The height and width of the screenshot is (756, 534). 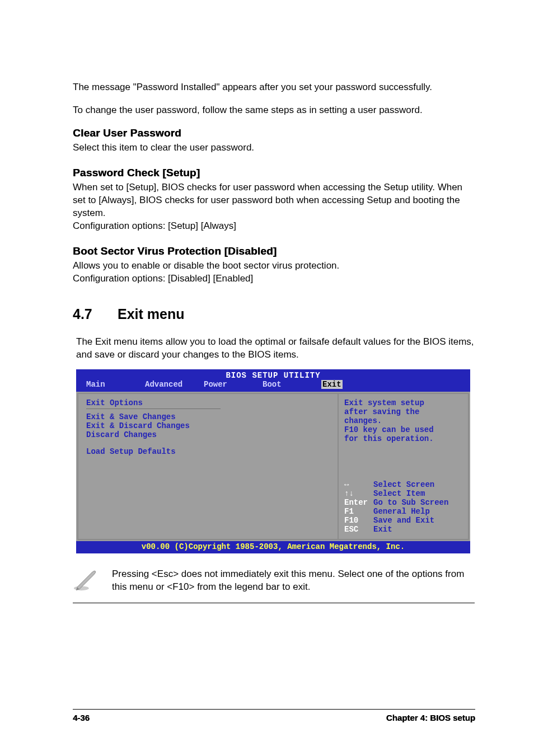 What do you see at coordinates (273, 385) in the screenshot?
I see `bios-tabs: Main Advanced Power Boot Exit` at bounding box center [273, 385].